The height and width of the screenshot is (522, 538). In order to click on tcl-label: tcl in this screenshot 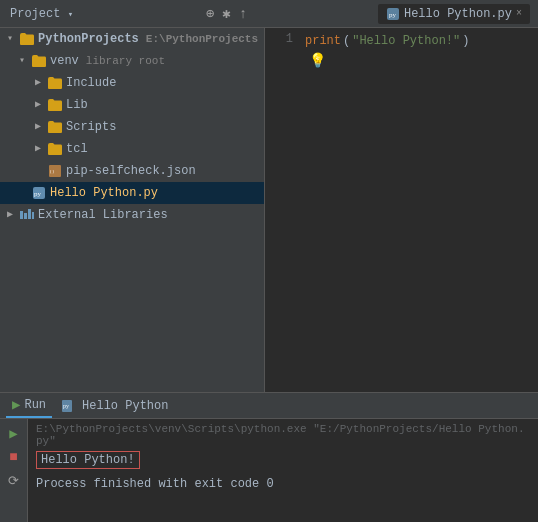, I will do `click(77, 149)`.